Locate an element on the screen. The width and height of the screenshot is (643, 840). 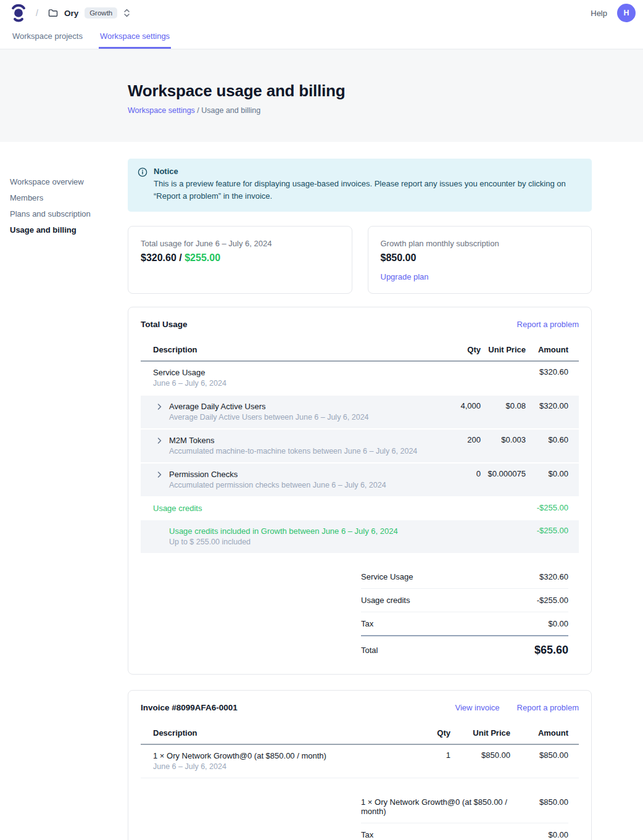
sidebar-item: Plans and subscription is located at coordinates (65, 214).